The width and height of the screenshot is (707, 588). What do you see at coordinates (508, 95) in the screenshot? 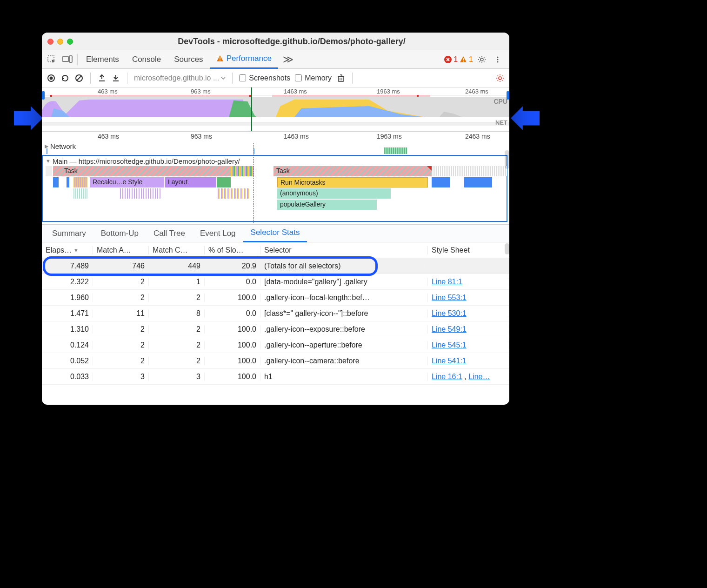
I see `selection-handle-right` at bounding box center [508, 95].